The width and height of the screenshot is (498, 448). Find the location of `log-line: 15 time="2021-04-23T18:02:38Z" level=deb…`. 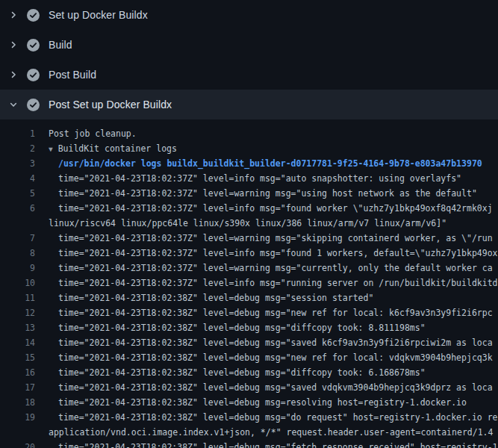

log-line: 15 time="2021-04-23T18:02:38Z" level=deb… is located at coordinates (249, 358).